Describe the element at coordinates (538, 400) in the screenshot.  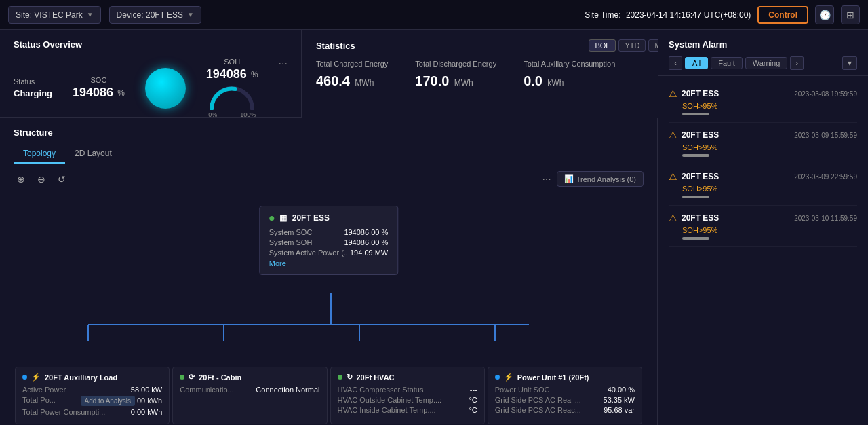
I see `pu-key-2: Grid Side PCS AC Real ...` at that location.